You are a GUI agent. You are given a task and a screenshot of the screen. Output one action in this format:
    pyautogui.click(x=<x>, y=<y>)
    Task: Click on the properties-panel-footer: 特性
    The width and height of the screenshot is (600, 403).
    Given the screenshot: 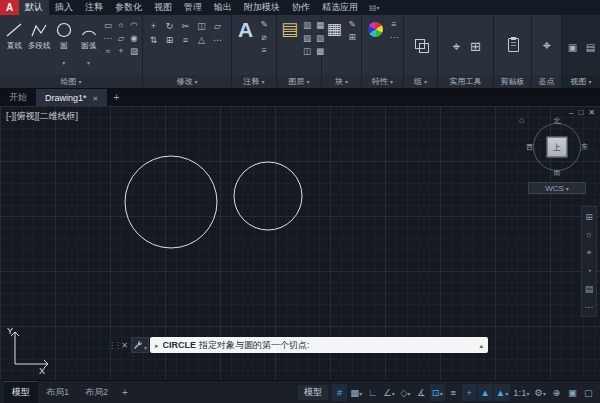 What is the action you would take?
    pyautogui.click(x=382, y=82)
    